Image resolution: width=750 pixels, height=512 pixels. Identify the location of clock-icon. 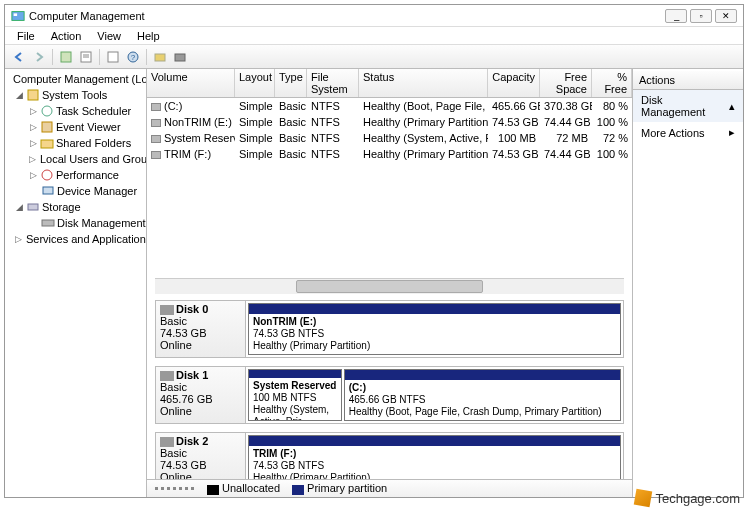
(47, 111).